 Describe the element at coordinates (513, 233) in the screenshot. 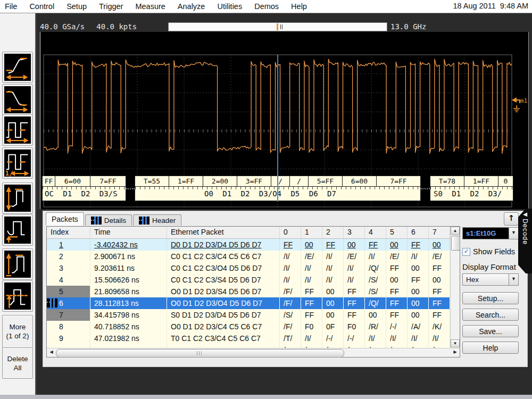

I see `dropdown-arrow-icon: ▼` at that location.